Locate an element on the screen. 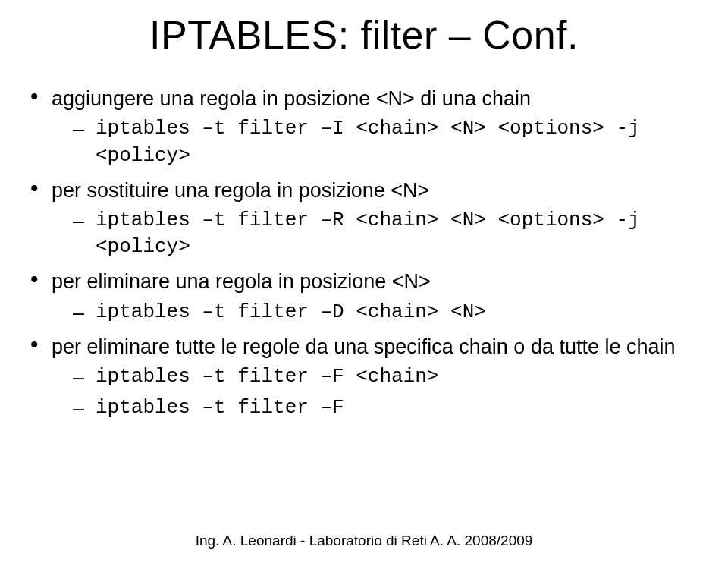 Image resolution: width=728 pixels, height=569 pixels. bullet-item: per eliminare una regola in posizione <N… is located at coordinates (364, 297).